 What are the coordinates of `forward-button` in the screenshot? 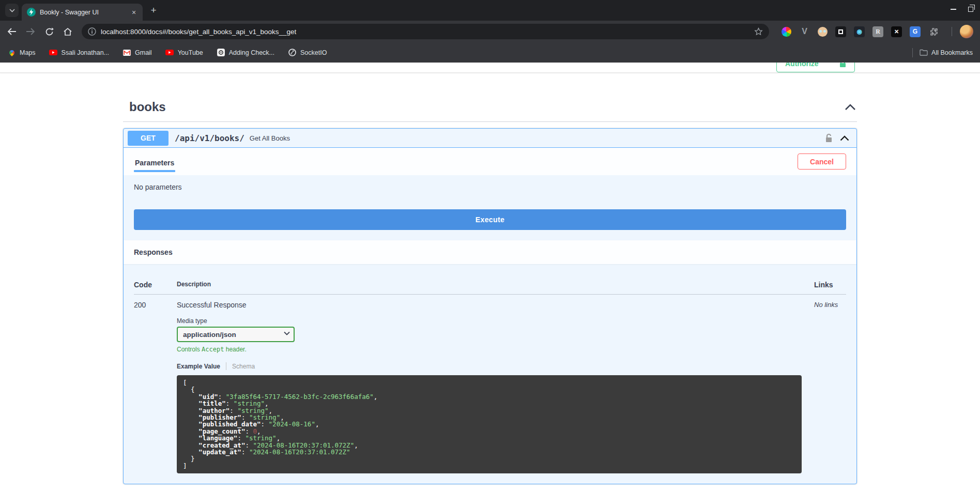 It's located at (30, 32).